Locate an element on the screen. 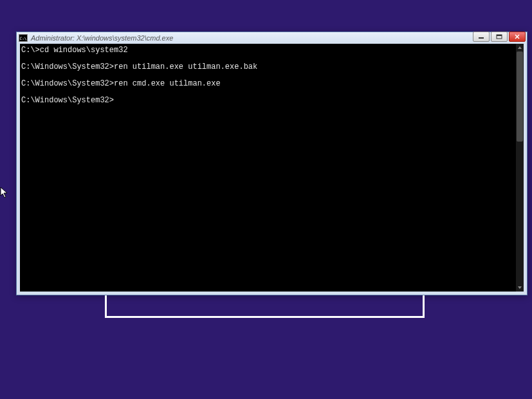  chevron-down-icon is located at coordinates (520, 288).